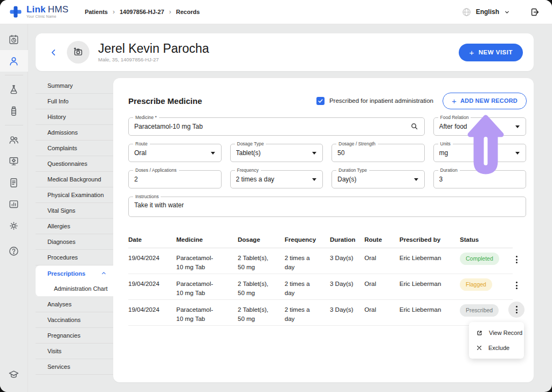 The height and width of the screenshot is (392, 552). I want to click on dosage-strength-input: Dosage / Strength 50, so click(378, 153).